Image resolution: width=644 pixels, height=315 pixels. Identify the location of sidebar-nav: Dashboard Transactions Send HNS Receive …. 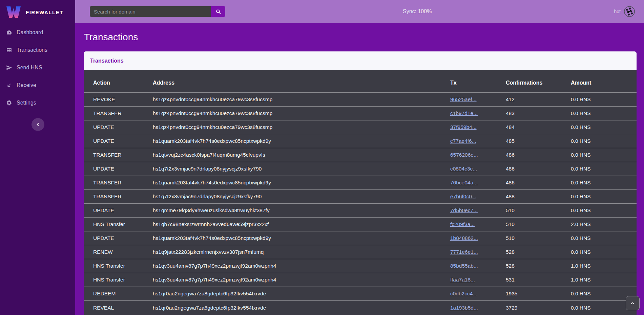
(38, 68).